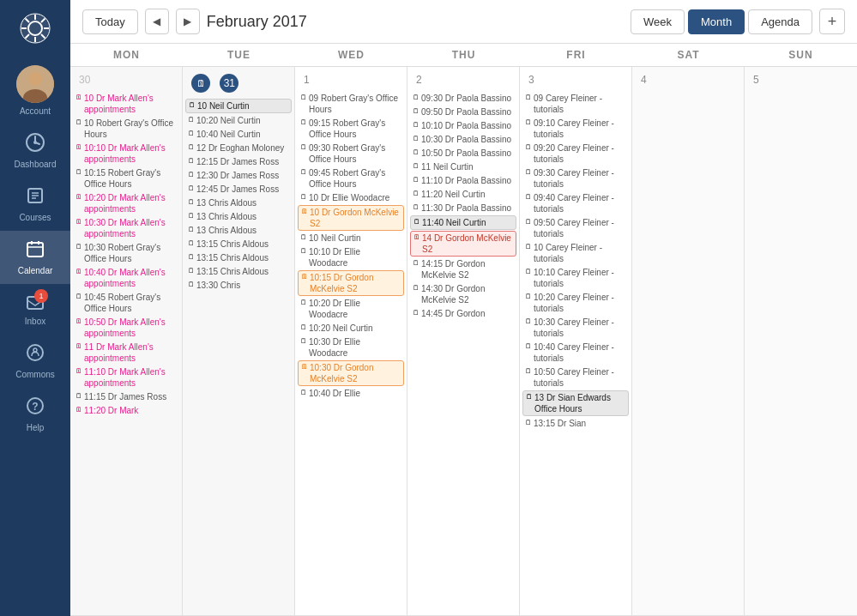  What do you see at coordinates (238, 148) in the screenshot?
I see `event: 🗒12 Dr Eoghan Moloney` at bounding box center [238, 148].